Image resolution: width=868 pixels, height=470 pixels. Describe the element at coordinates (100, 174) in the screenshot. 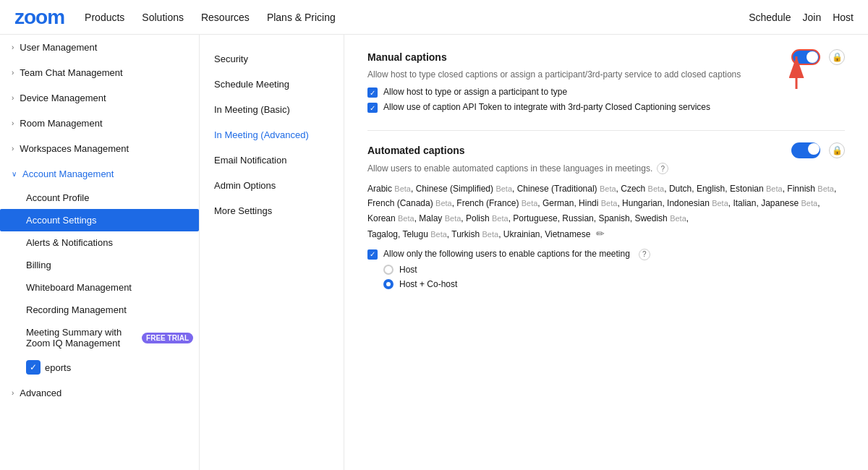

I see `sidebar-item-account: ∨ Account Management` at that location.